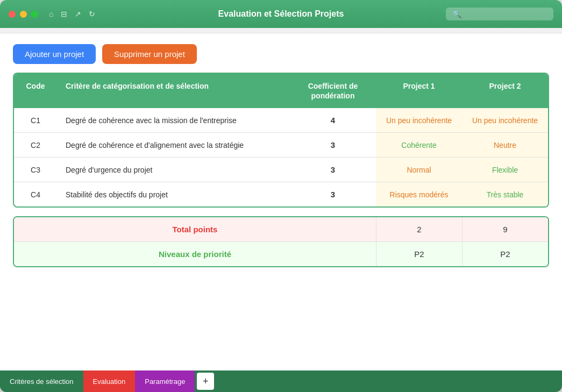  I want to click on table-row: C3 Degré d'urgence du projet 3 Normal Fl…, so click(281, 170).